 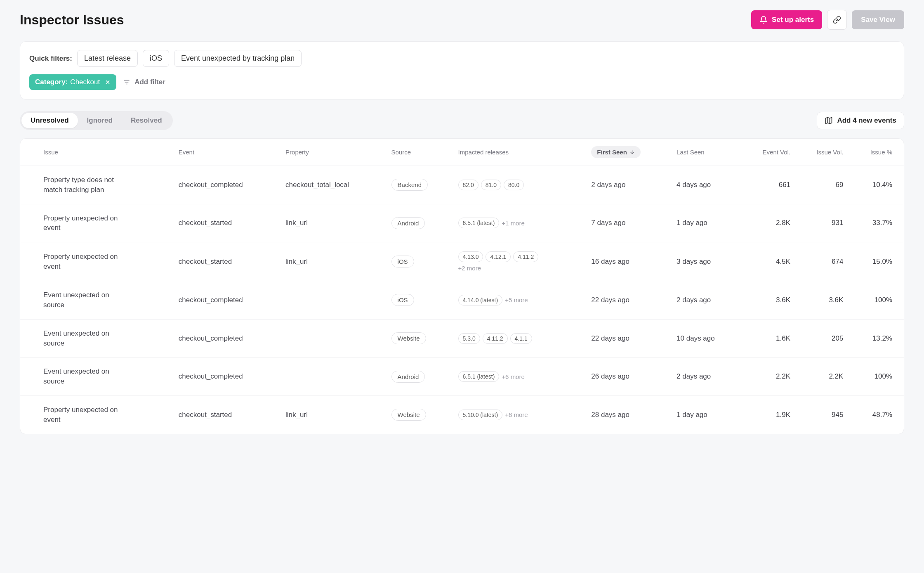 What do you see at coordinates (462, 59) in the screenshot?
I see `quick-filters-row: Quick filters: Latest releaseiOSEvent un…` at bounding box center [462, 59].